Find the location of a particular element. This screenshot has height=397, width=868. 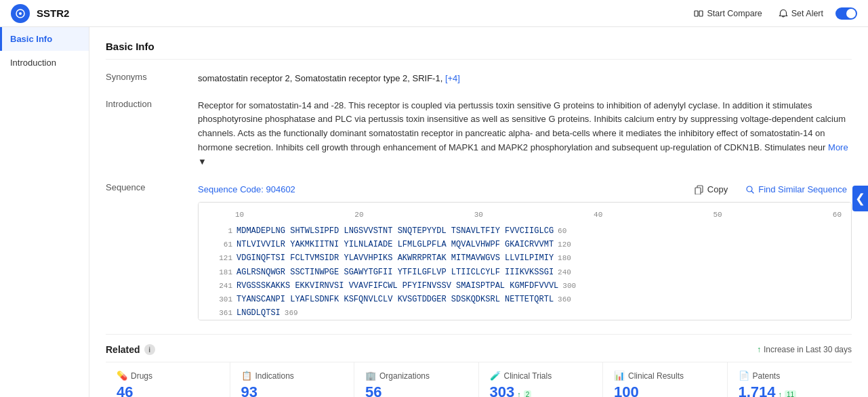

start-compare-button: Start Compare is located at coordinates (728, 14).